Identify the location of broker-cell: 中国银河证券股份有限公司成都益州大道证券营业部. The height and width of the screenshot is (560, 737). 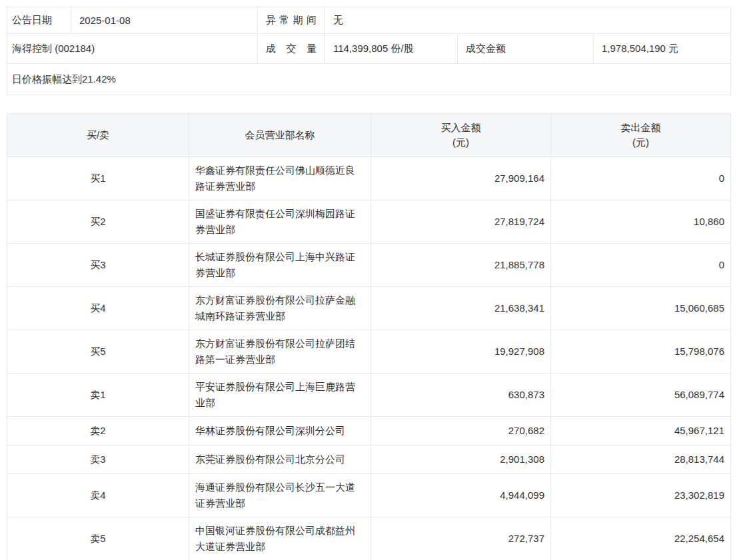
(280, 539).